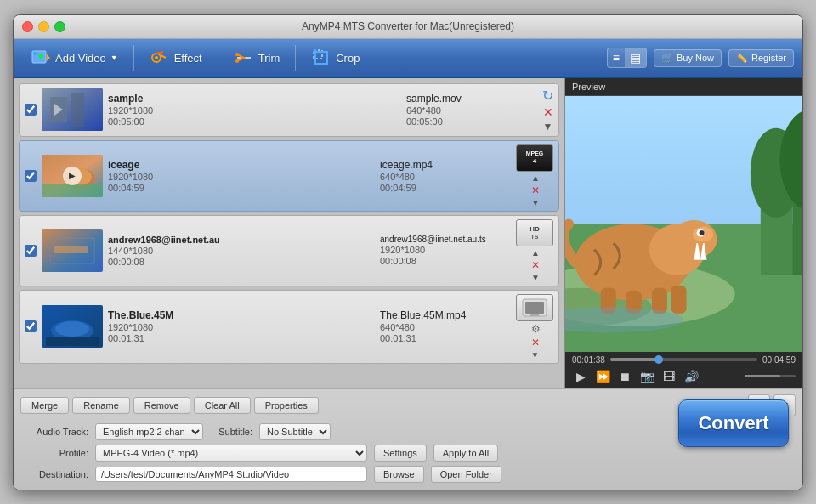 The image size is (816, 504). I want to click on destination-label: Destination:, so click(54, 474).